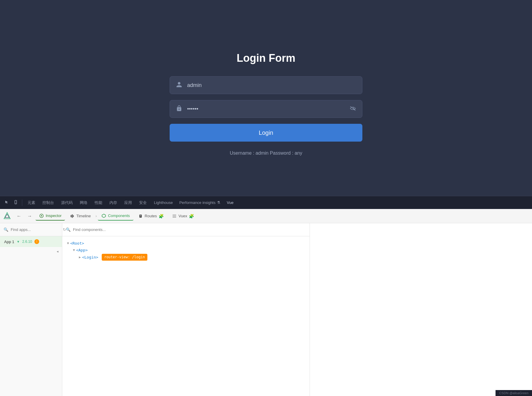 The width and height of the screenshot is (532, 396). What do you see at coordinates (7, 216) in the screenshot?
I see `vue-logo` at bounding box center [7, 216].